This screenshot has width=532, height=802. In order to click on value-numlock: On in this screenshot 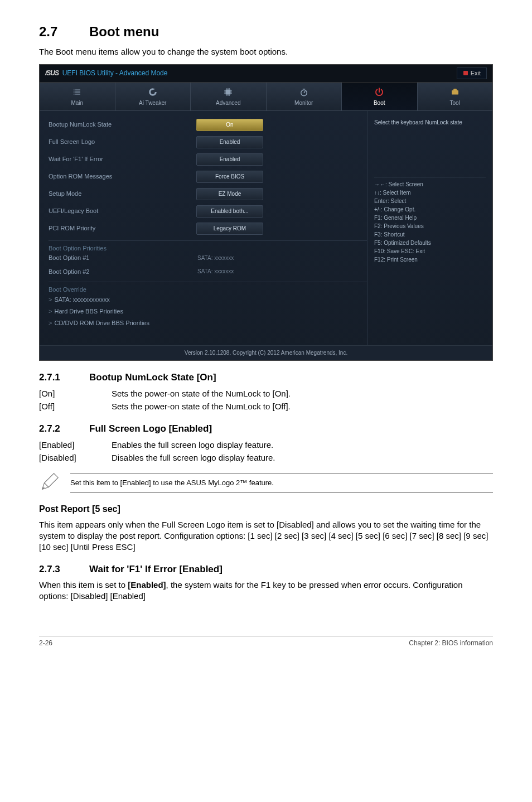, I will do `click(230, 125)`.